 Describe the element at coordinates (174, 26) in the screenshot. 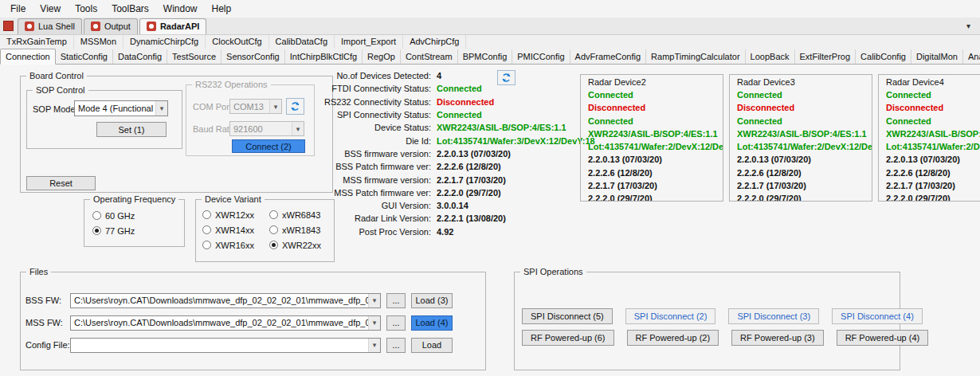

I see `doc-tab-radarapi: RadarAPI` at that location.